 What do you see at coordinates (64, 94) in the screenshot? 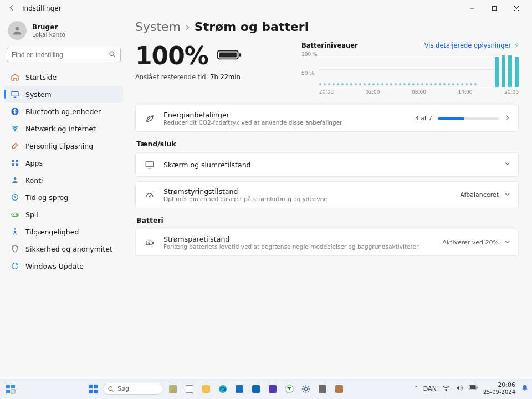
I see `sidebar-item-system: System` at bounding box center [64, 94].